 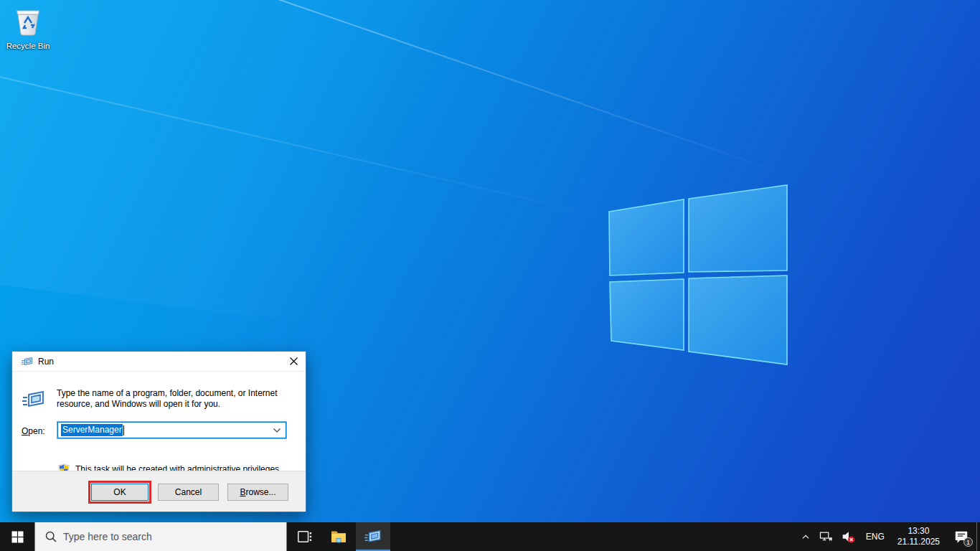 What do you see at coordinates (161, 537) in the screenshot?
I see `taskbar-search` at bounding box center [161, 537].